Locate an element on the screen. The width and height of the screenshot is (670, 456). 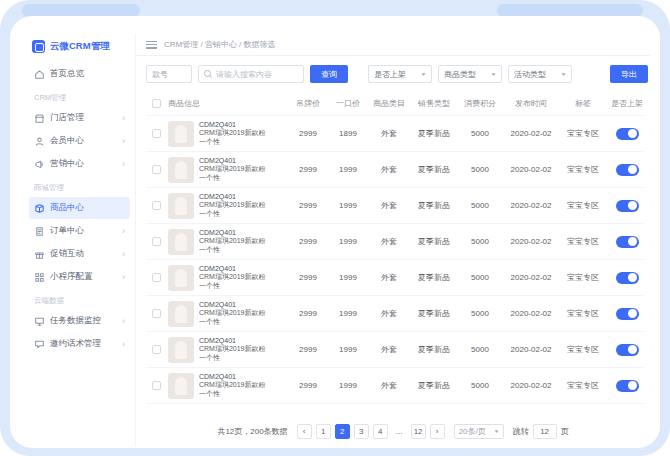
jump-label: 跳转 is located at coordinates (521, 432).